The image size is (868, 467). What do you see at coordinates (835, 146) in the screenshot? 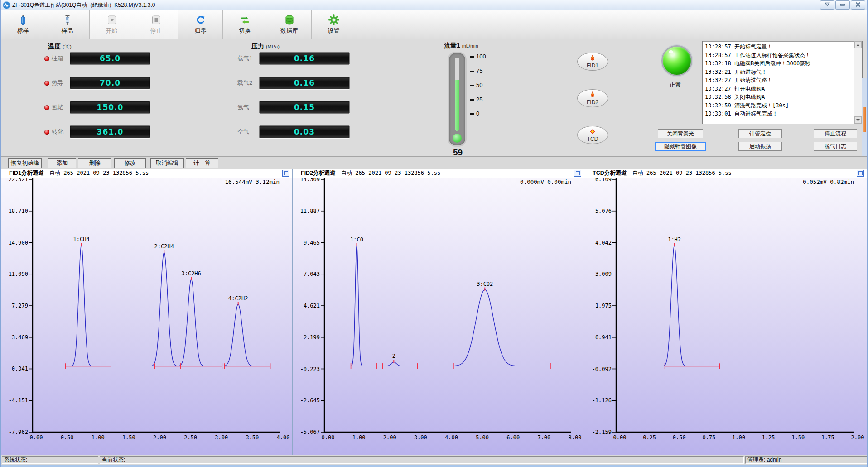
I see `panel-button: 脱气日志` at bounding box center [835, 146].